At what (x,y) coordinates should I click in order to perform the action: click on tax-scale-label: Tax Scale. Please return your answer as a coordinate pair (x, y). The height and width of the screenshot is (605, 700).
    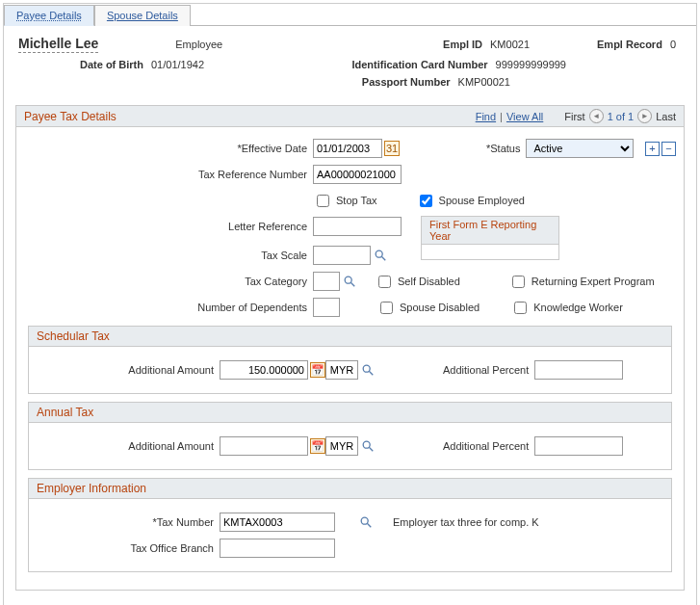
    Looking at the image, I should click on (169, 255).